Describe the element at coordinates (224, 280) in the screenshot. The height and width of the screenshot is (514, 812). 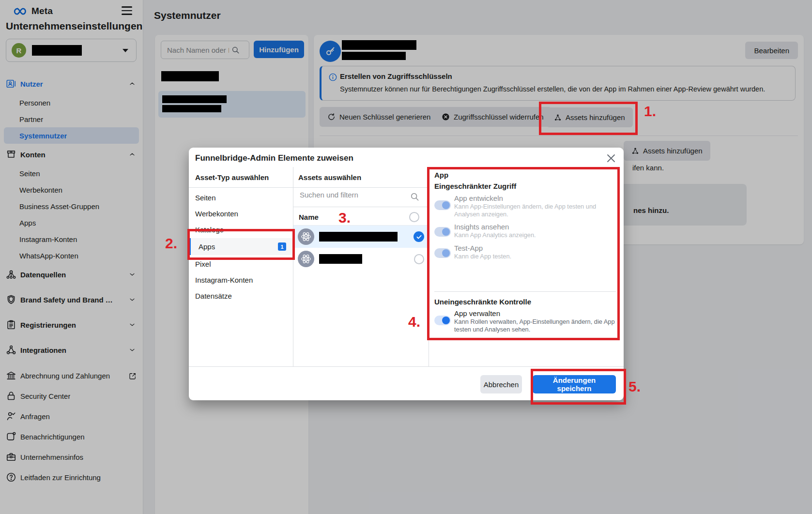
I see `asset-type-label: Instagram-Konten` at that location.